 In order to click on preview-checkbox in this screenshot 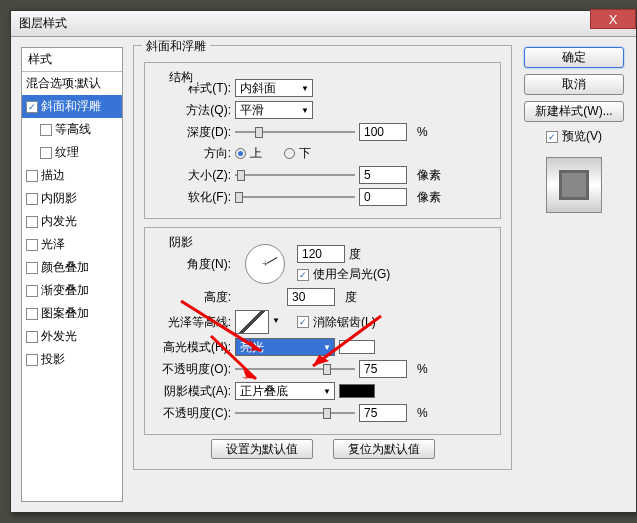, I will do `click(552, 137)`.